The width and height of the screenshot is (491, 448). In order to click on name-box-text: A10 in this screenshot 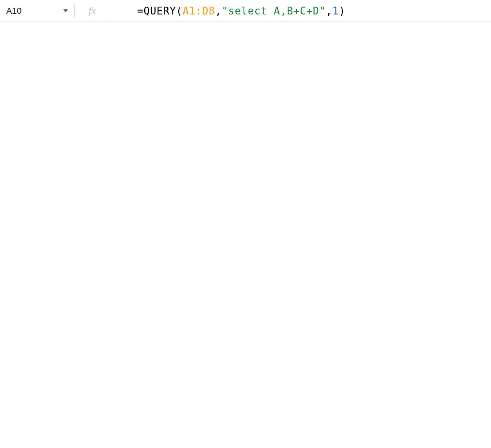, I will do `click(33, 11)`.